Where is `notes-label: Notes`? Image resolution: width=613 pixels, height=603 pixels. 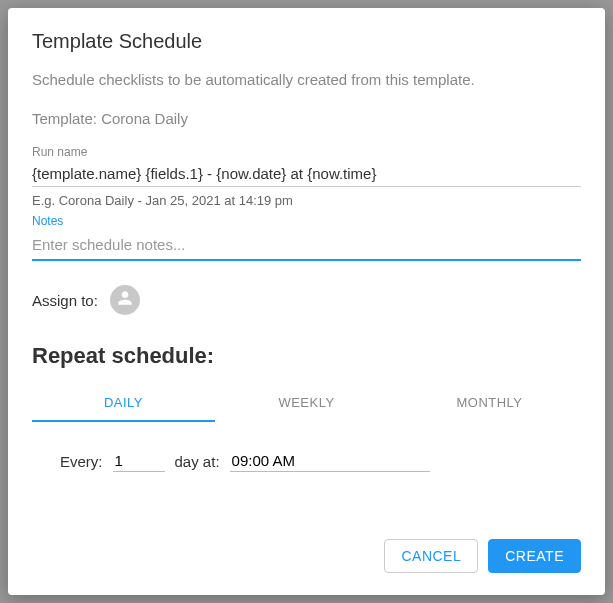 notes-label: Notes is located at coordinates (306, 221).